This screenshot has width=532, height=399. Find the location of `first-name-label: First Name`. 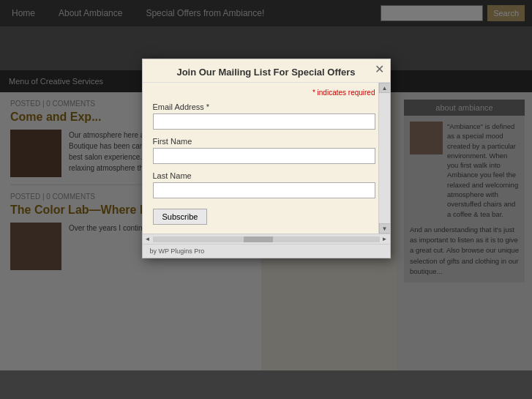

first-name-label: First Name is located at coordinates (264, 141).